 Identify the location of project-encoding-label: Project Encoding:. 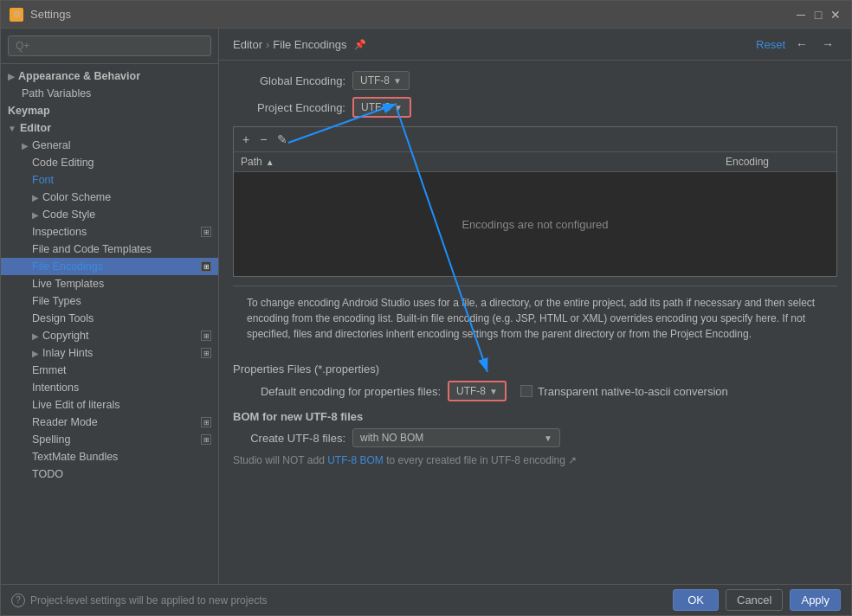
(289, 107).